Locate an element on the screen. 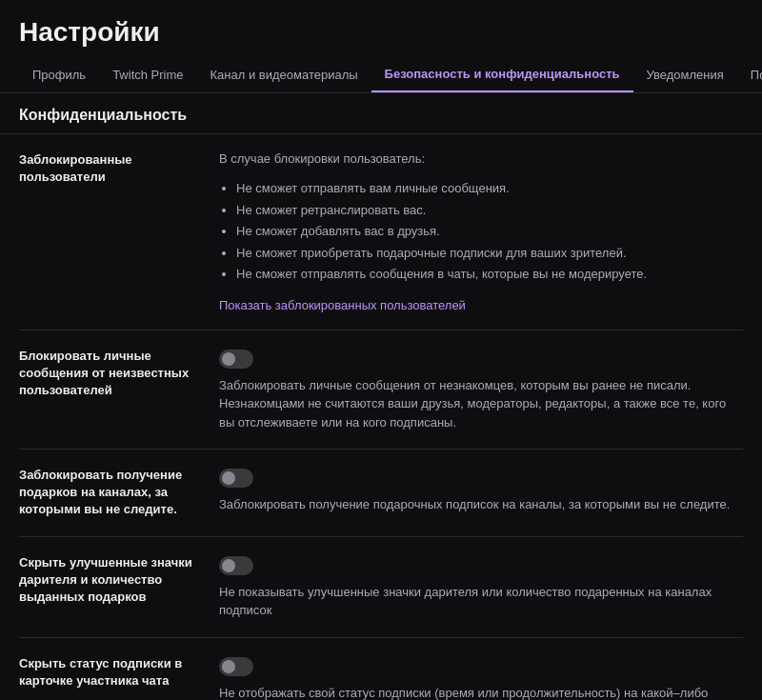  setting-row-block-gifts: Заблокировать получение подарков на кана… is located at coordinates (381, 493).